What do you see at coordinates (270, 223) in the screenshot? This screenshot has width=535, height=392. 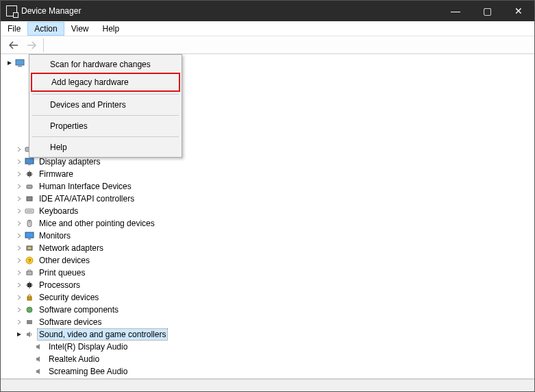 I see `tree-item-mice: Mice and other pointing devices` at bounding box center [270, 223].